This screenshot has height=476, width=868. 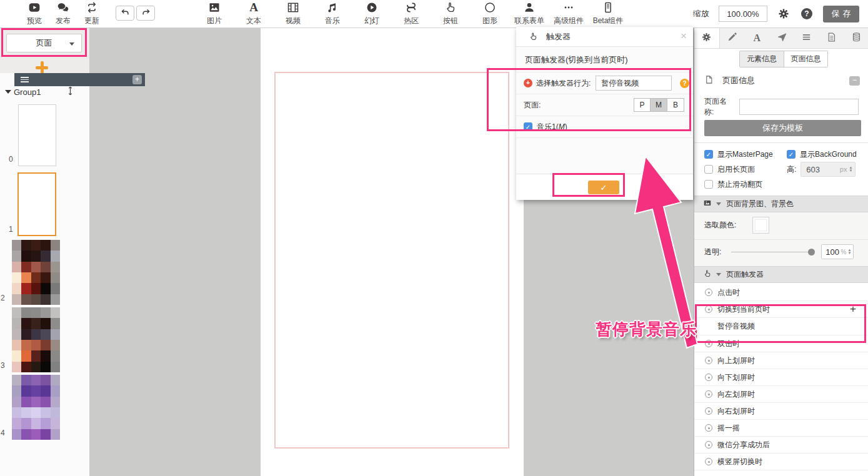 What do you see at coordinates (676, 105) in the screenshot?
I see `mode-b-button: B` at bounding box center [676, 105].